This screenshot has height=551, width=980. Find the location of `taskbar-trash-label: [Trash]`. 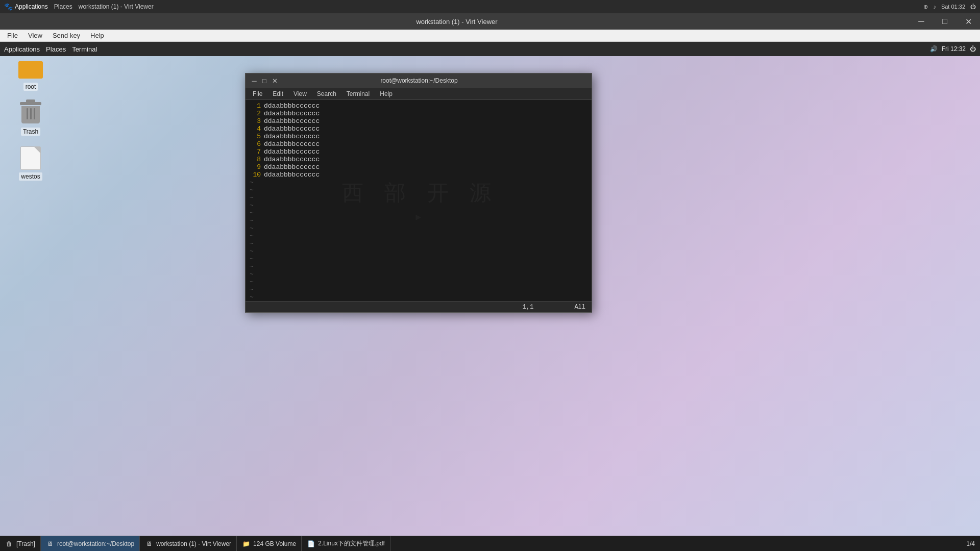

taskbar-trash-label: [Trash] is located at coordinates (26, 544).